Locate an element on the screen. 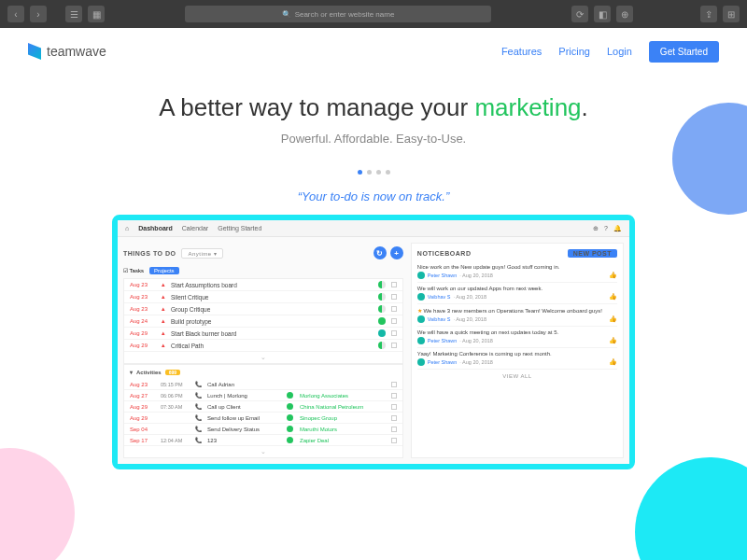 Image resolution: width=747 pixels, height=560 pixels. get-started-button: Get Started is located at coordinates (684, 52).